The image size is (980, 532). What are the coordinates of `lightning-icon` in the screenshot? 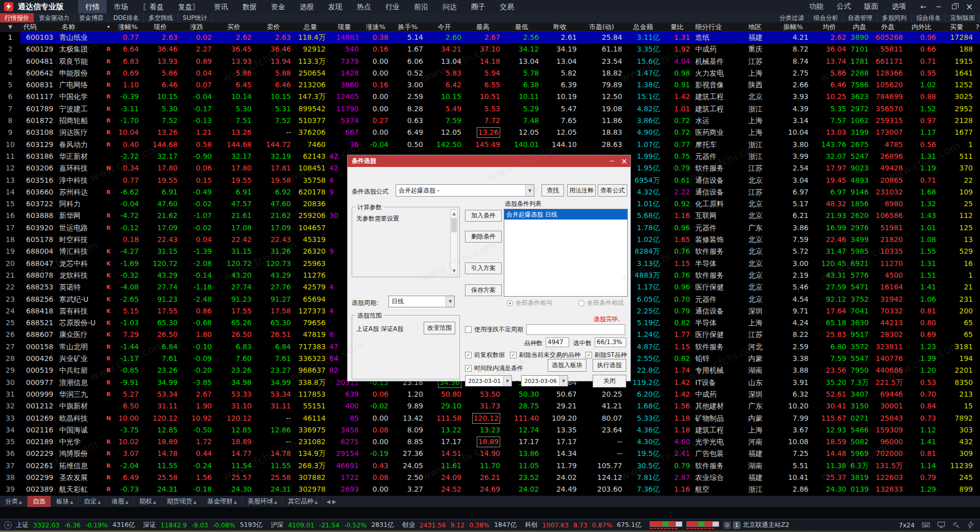 It's located at (971, 525).